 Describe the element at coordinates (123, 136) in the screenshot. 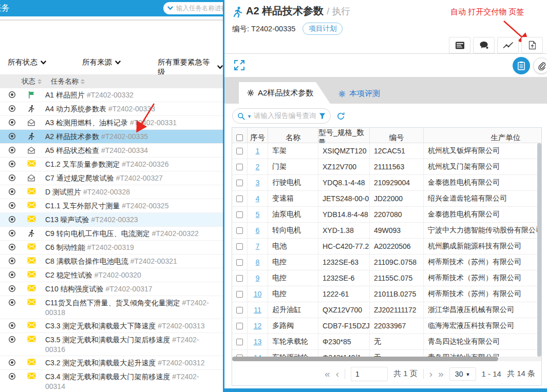

I see `task-code: #T2402-00335` at that location.